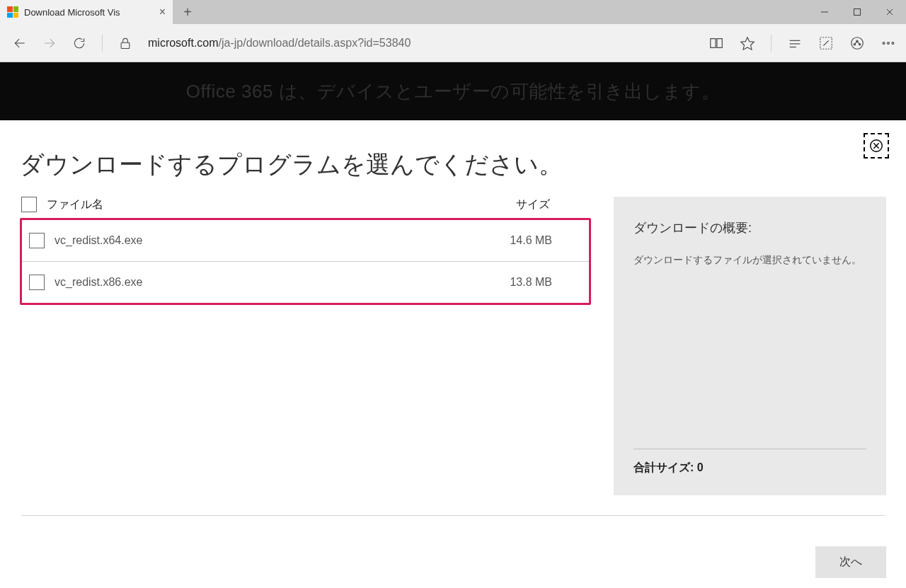 The image size is (906, 588). What do you see at coordinates (453, 91) in the screenshot?
I see `promo-banner: Office 365 は、デバイスとユーザーの可能性を引き出します。` at bounding box center [453, 91].